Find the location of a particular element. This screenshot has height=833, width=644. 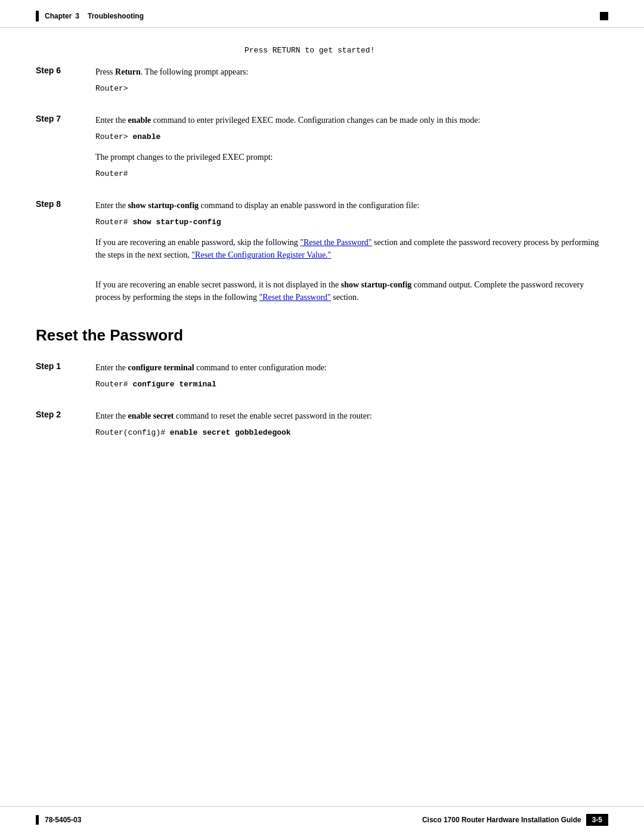

step-lower-1-row: Step 1 Enter the configure terminal comm… is located at coordinates (322, 380).